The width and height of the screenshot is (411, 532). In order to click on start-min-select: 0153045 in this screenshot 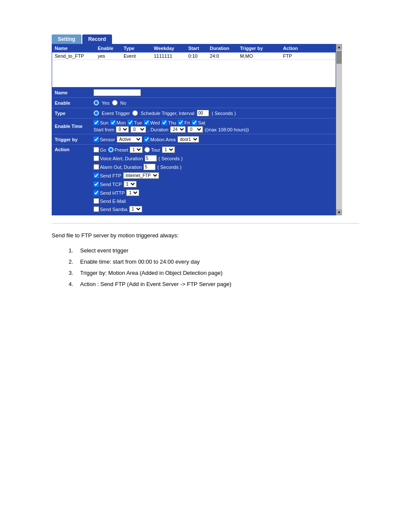, I will do `click(138, 129)`.